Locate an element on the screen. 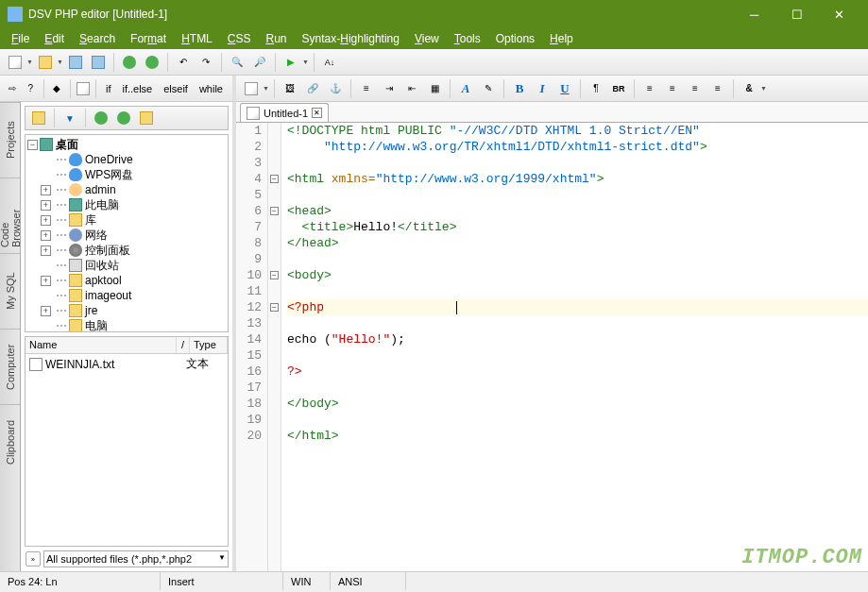  outdent-button: ⇤ is located at coordinates (412, 89).